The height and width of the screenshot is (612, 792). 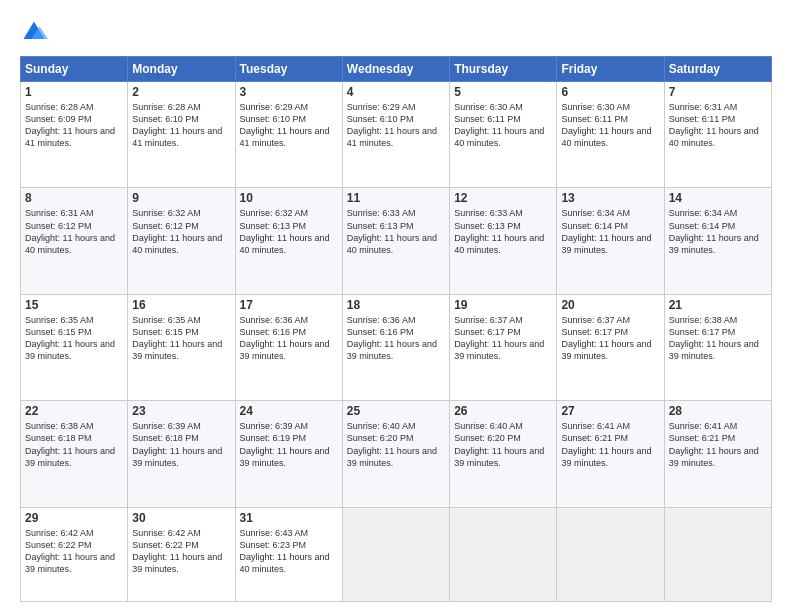 I want to click on calendar-cell: 2Sunrise: 6:28 AMSunset: 6:10 PMDaylight…, so click(x=182, y=135).